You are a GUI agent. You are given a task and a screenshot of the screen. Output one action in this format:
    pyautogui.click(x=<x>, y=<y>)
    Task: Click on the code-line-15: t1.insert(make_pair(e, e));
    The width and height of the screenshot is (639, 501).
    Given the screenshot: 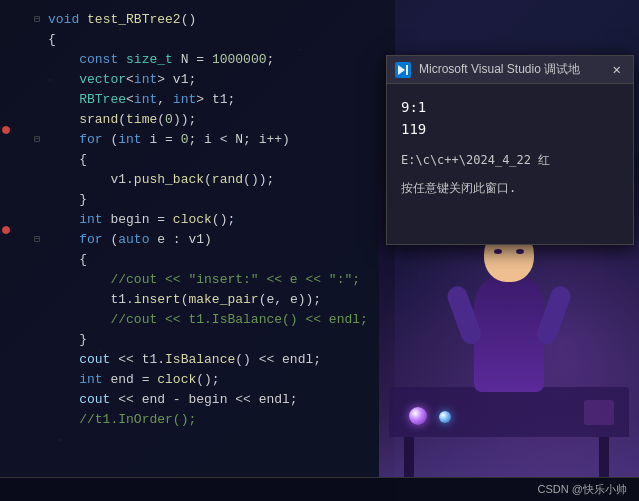 What is the action you would take?
    pyautogui.click(x=198, y=300)
    